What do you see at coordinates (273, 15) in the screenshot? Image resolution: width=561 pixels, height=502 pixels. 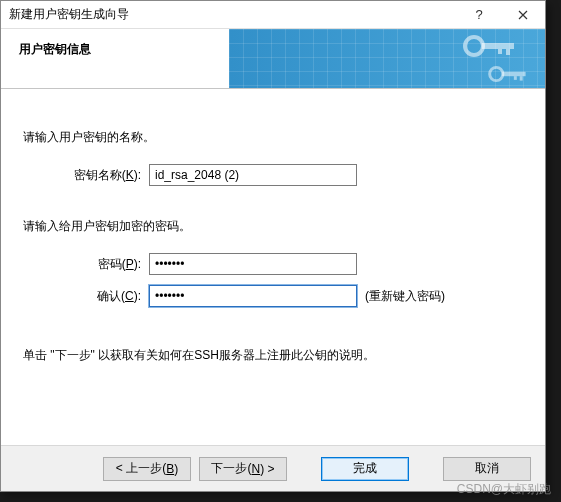 I see `titlebar: 新建用户密钥生成向导 ?` at bounding box center [273, 15].